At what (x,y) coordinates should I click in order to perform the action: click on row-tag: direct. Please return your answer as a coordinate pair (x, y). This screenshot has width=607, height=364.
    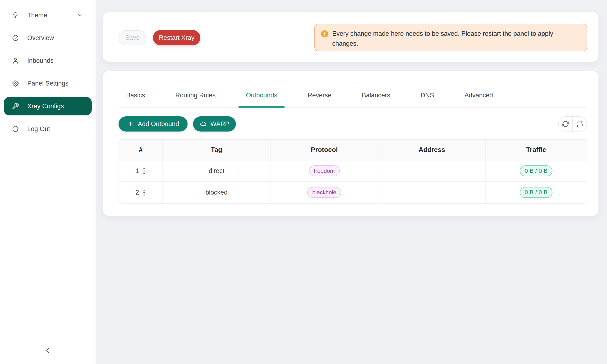
    Looking at the image, I should click on (217, 171).